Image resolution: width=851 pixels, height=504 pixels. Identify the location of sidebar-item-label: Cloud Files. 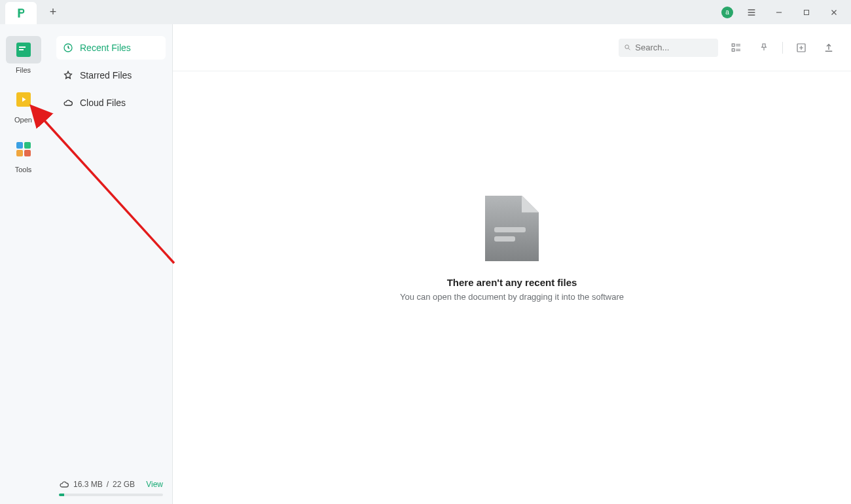
(103, 103).